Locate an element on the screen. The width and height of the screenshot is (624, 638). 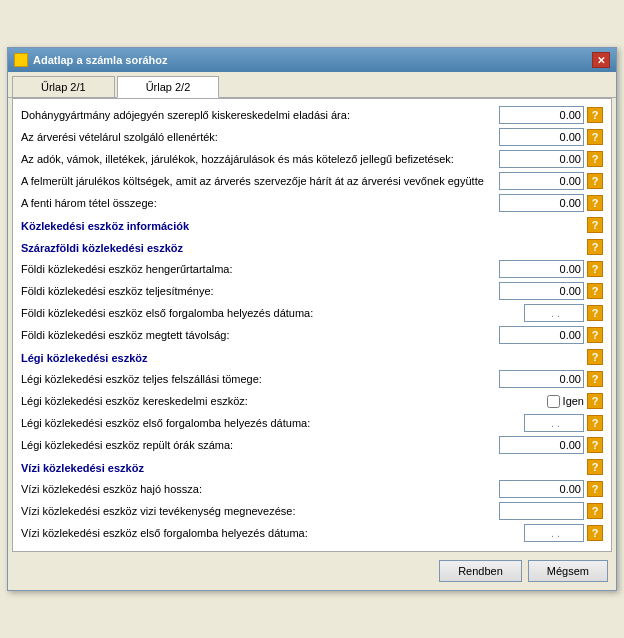
form-row-vizi-1: Vízi közlekedési eszköz vizi tevékenység… is located at coordinates (312, 511).